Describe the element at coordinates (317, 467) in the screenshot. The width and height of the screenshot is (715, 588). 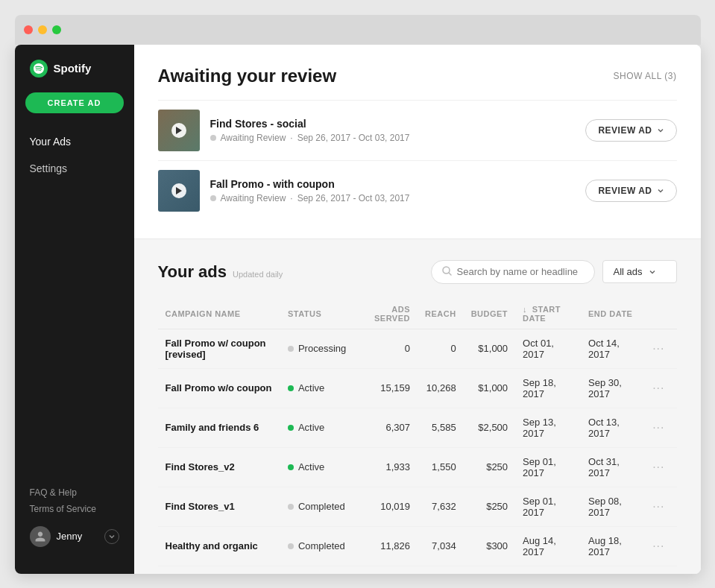
I see `status-cell-3: Active` at that location.